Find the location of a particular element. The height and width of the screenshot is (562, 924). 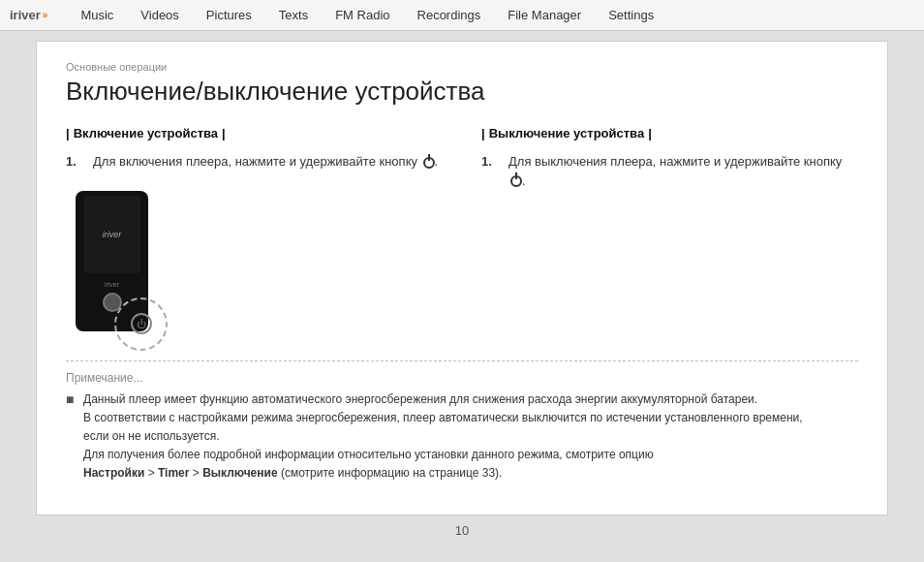

left-section-heading: Включение устройства is located at coordinates (254, 134).